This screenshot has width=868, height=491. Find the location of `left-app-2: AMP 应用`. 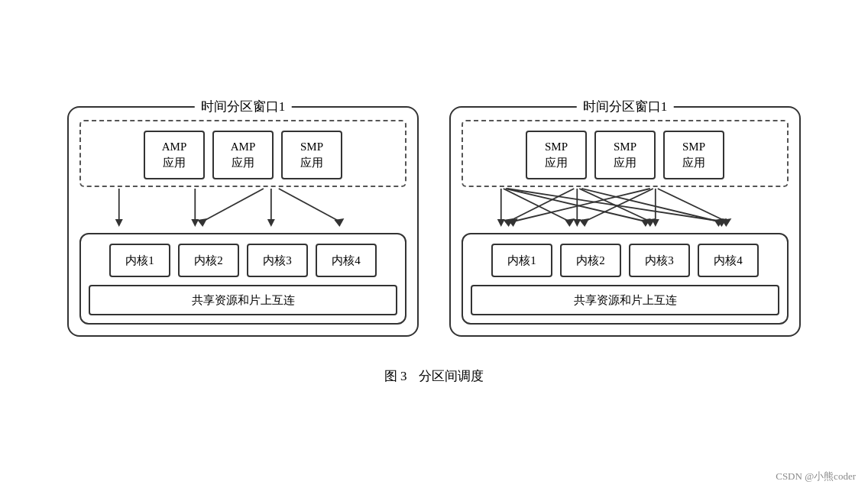

left-app-2: AMP 应用 is located at coordinates (243, 155).